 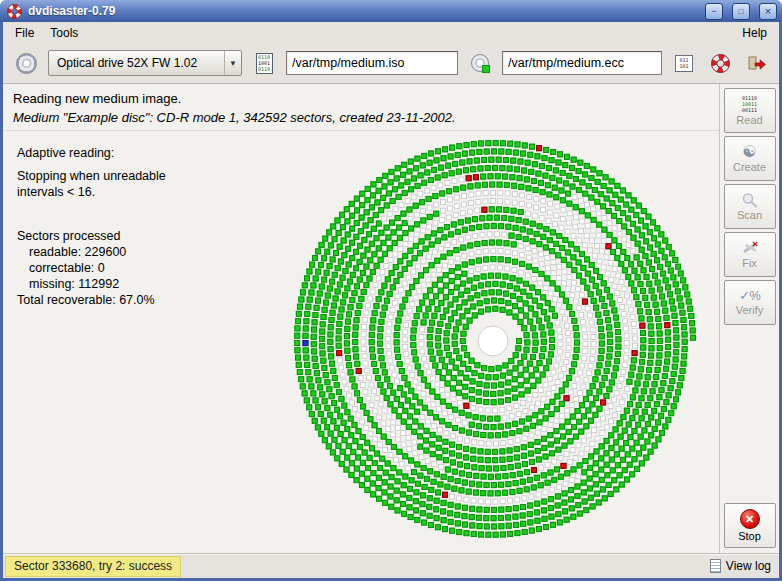 I want to click on window-title: dvdisaster-0.79, so click(x=362, y=11).